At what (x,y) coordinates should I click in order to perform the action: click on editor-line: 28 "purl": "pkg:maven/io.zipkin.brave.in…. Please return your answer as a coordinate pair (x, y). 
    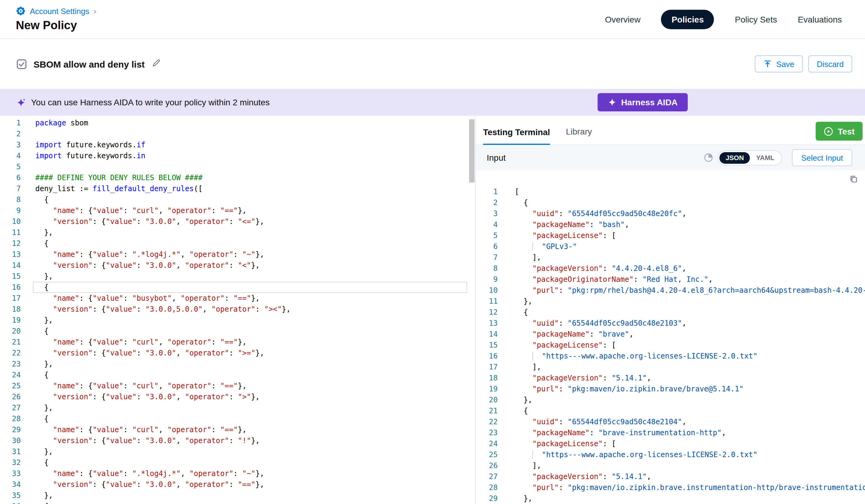
    Looking at the image, I should click on (670, 488).